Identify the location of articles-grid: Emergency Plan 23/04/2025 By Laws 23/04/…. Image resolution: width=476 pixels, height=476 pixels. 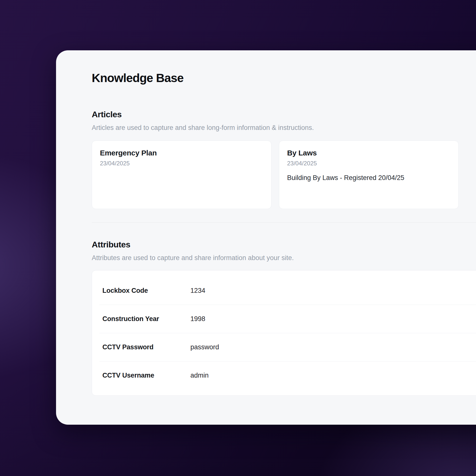
(275, 175).